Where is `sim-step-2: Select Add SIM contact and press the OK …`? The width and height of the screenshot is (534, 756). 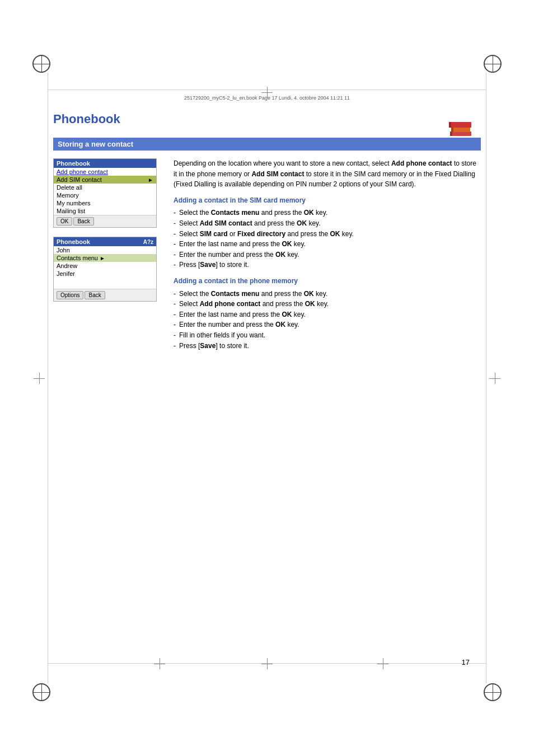 sim-step-2: Select Add SIM contact and press the OK … is located at coordinates (327, 224).